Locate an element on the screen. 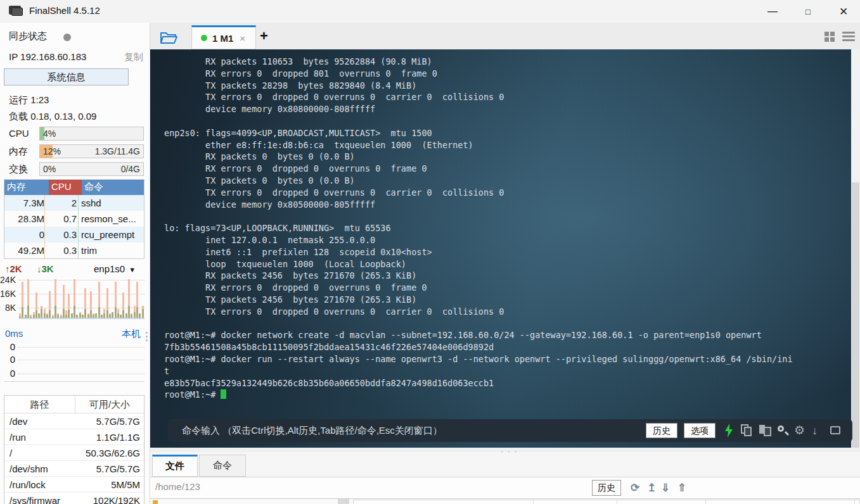 This screenshot has width=860, height=504. maximize-button: □ is located at coordinates (808, 11).